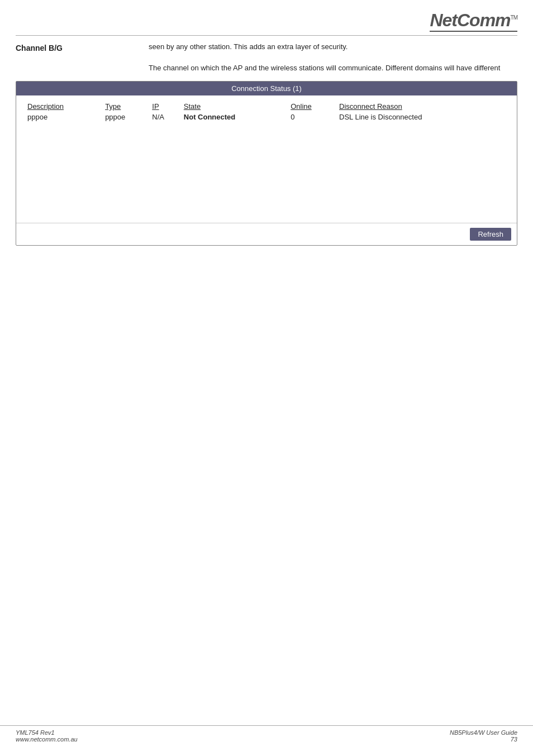 The width and height of the screenshot is (533, 756). I want to click on row-type: pppoe, so click(129, 117).